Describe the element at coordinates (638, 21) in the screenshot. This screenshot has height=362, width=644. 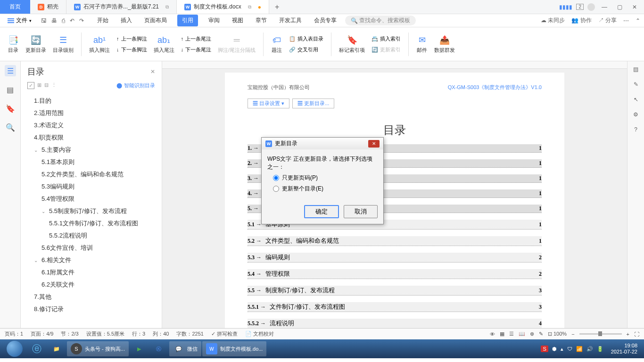
I see `expand-icon: ⌃` at that location.